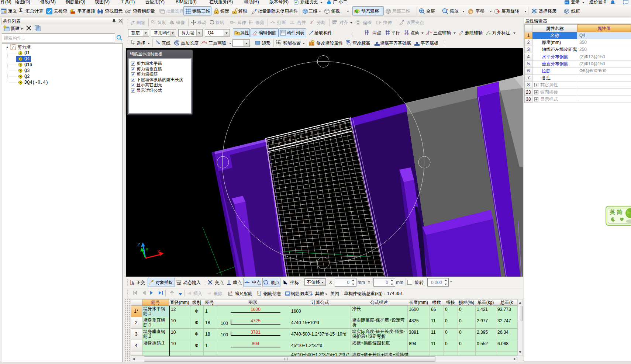 The height and width of the screenshot is (364, 631). I want to click on svg-text: X, so click(159, 252).